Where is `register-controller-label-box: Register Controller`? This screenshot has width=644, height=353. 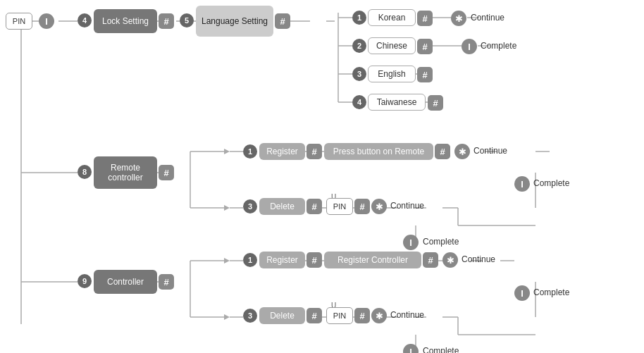
register-controller-label-box: Register Controller is located at coordinates (373, 260).